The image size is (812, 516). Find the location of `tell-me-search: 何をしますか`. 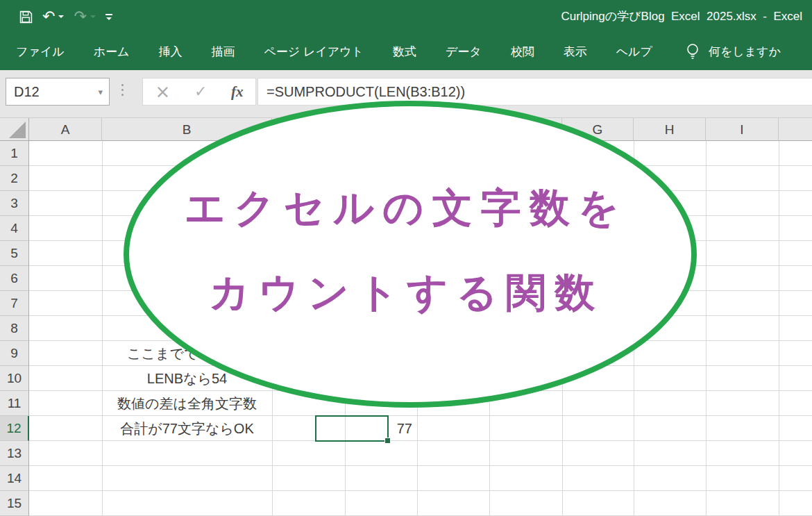

tell-me-search: 何をしますか is located at coordinates (733, 51).